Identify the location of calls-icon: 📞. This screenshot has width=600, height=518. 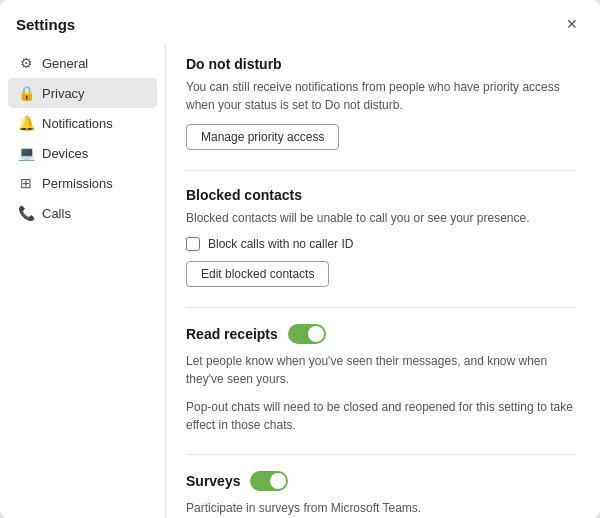
(26, 213).